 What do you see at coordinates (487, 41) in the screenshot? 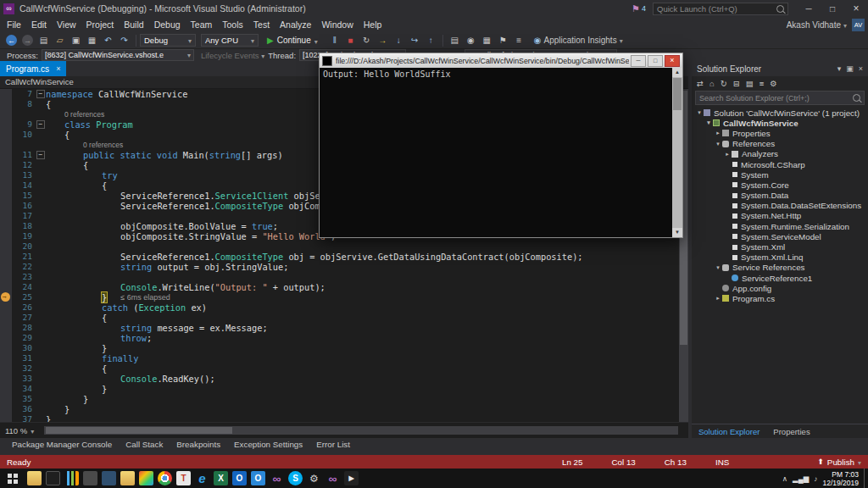
I see `memory-window-icon: ▦` at bounding box center [487, 41].